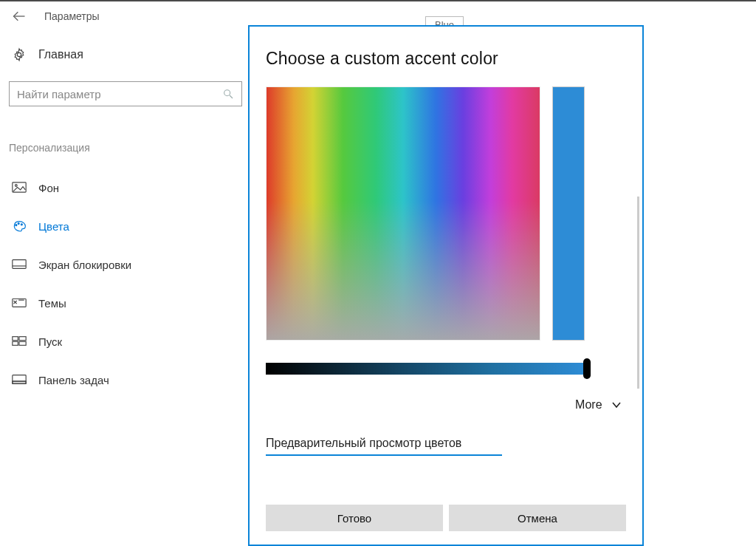  What do you see at coordinates (56, 16) in the screenshot?
I see `header-row: Параметры` at bounding box center [56, 16].